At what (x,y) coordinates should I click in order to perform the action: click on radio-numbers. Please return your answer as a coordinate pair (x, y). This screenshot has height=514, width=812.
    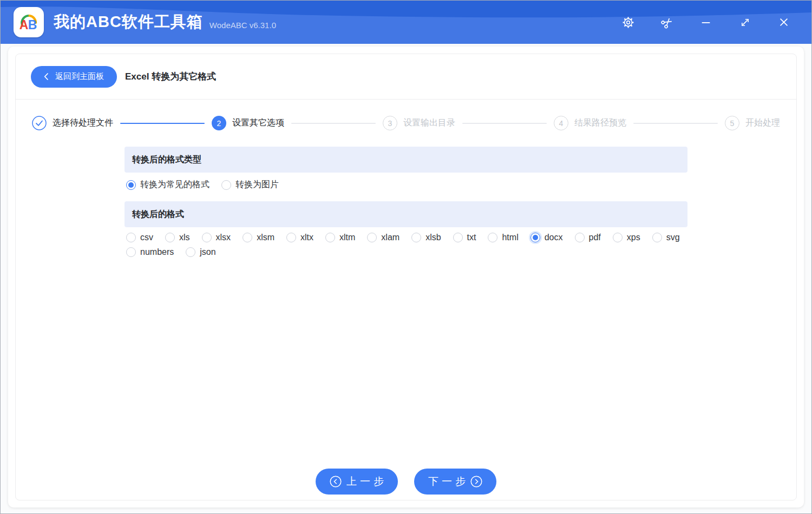
    Looking at the image, I should click on (131, 252).